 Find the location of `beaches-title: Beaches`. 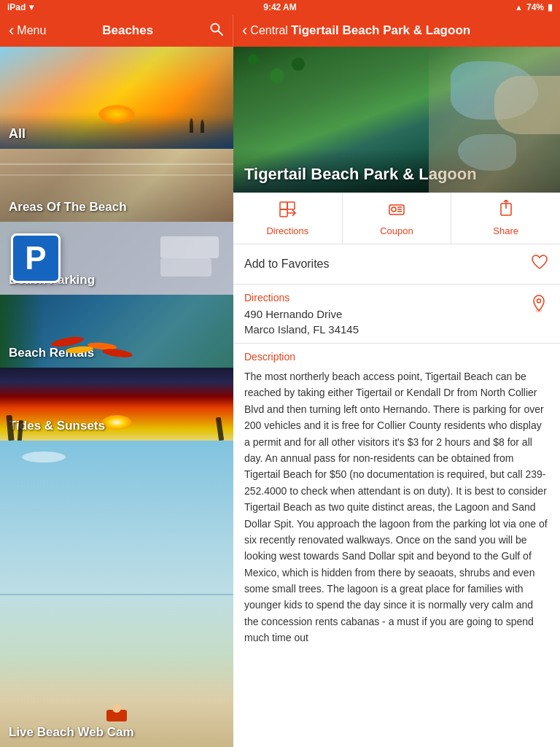

beaches-title: Beaches is located at coordinates (128, 31).